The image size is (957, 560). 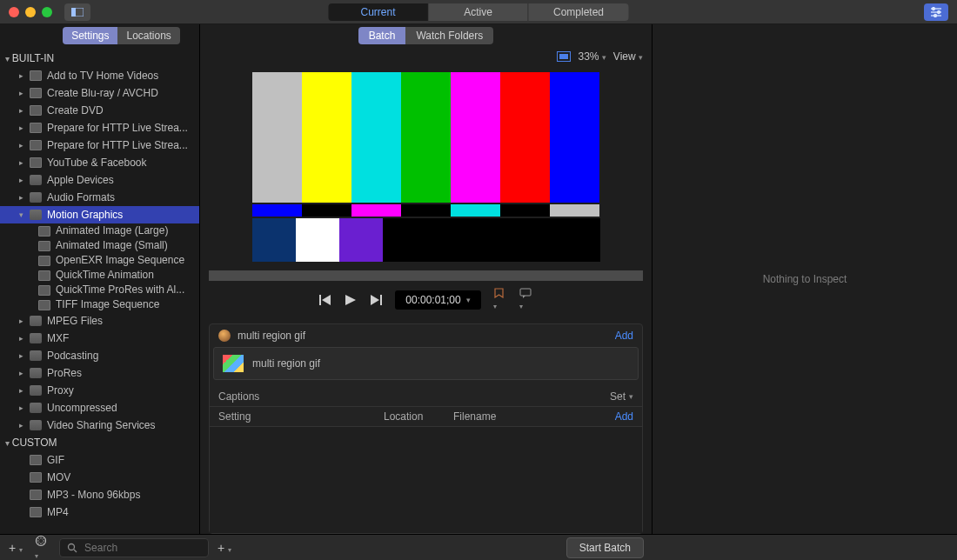 I want to click on tree-item: ▸Apple Devices, so click(x=99, y=180).